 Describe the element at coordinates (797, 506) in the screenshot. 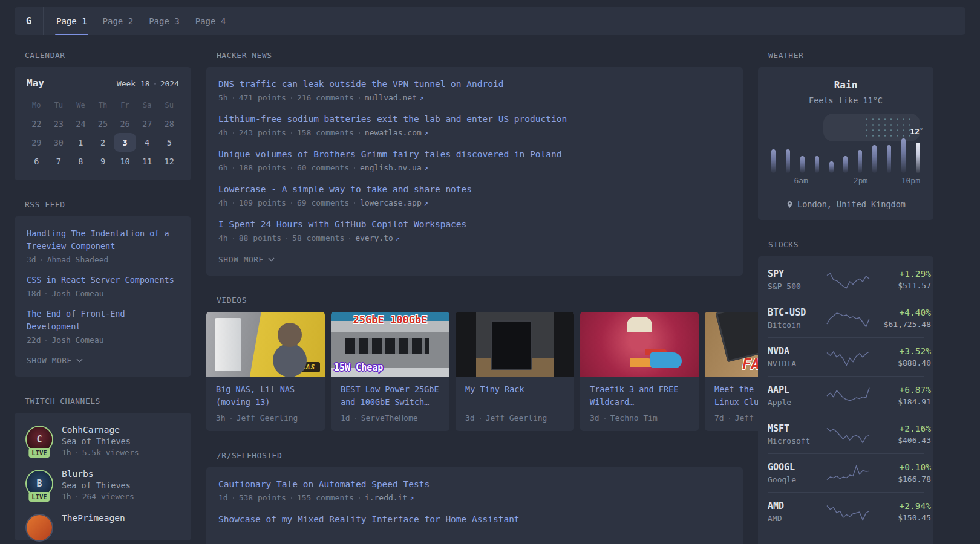

I see `stock-symbol: AMD` at that location.